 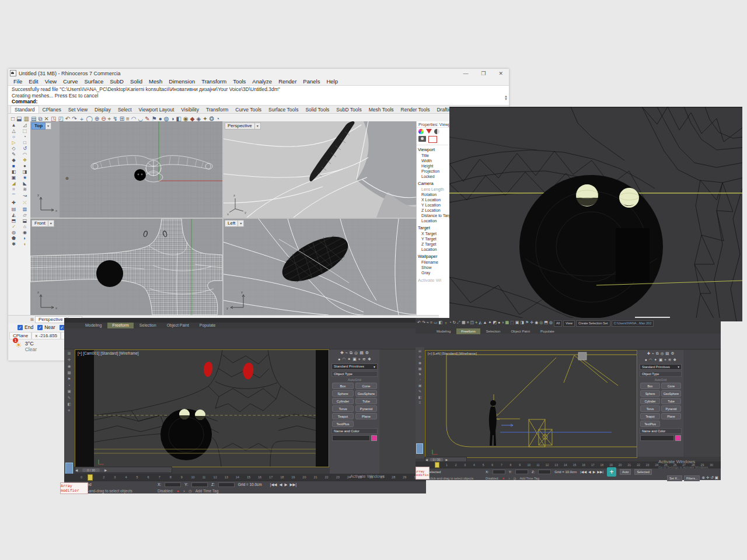 What do you see at coordinates (493, 478) in the screenshot?
I see `disabled-label: Disabled:` at bounding box center [493, 478].